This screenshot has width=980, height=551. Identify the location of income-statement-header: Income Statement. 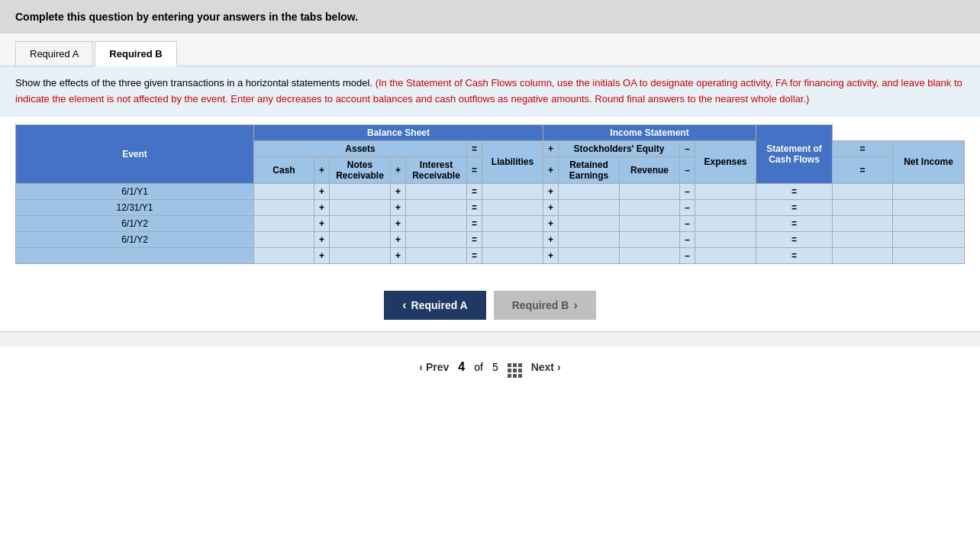
(650, 133).